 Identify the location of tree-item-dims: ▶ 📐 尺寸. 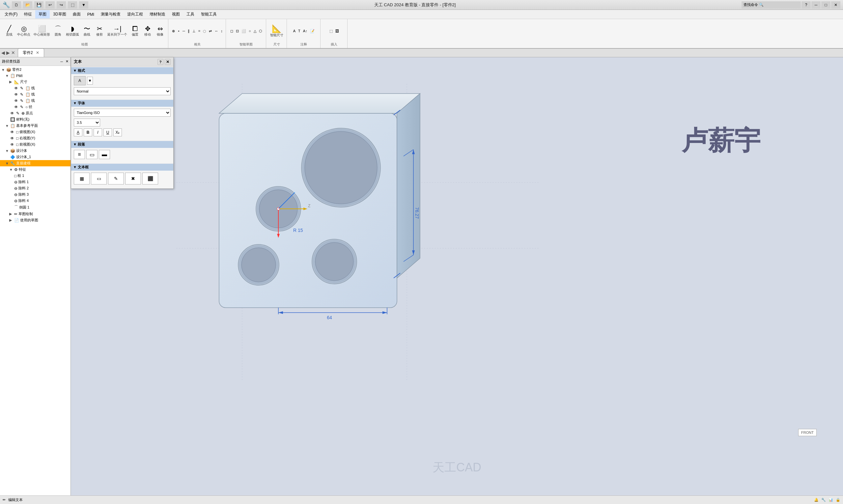
(35, 82).